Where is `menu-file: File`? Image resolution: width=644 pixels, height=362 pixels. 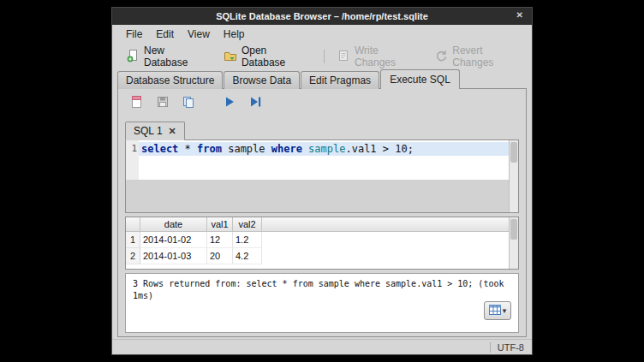
menu-file: File is located at coordinates (134, 34).